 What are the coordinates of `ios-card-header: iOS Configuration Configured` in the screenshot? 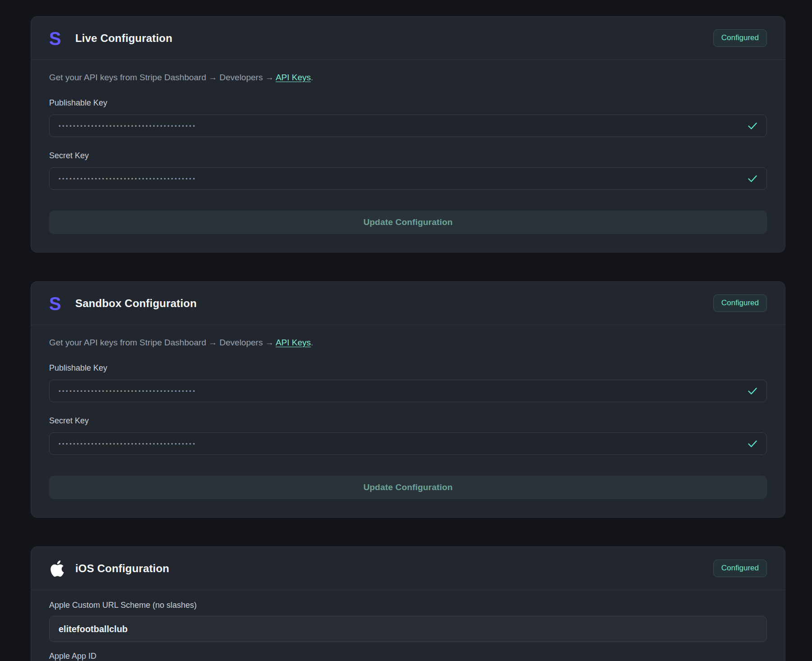 It's located at (408, 569).